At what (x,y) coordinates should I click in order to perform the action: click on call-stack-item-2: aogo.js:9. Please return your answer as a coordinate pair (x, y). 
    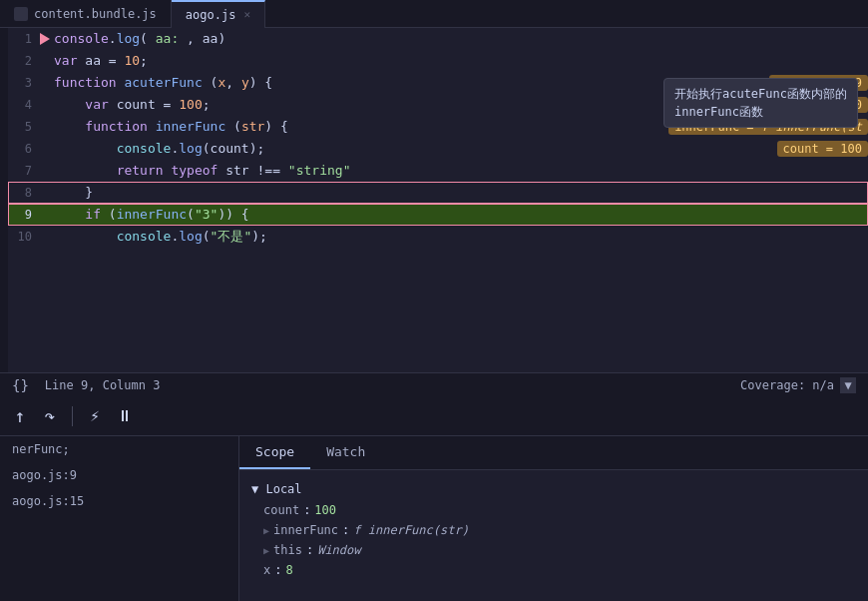
    Looking at the image, I should click on (120, 475).